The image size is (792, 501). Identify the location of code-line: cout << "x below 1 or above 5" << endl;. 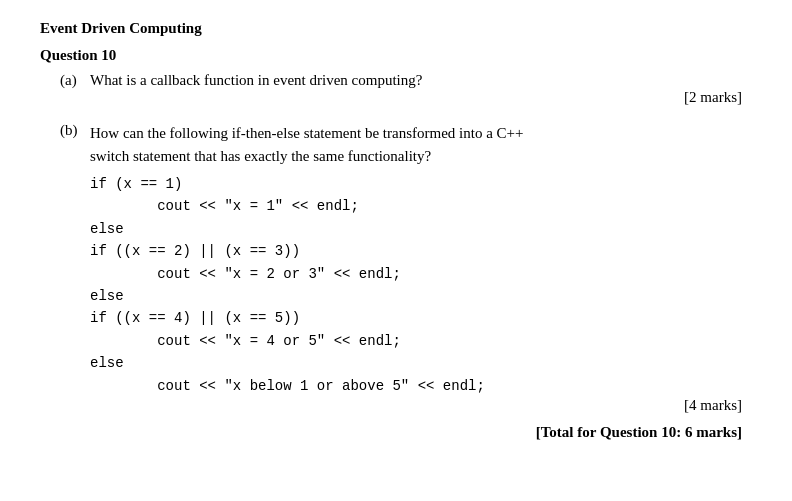
(421, 386).